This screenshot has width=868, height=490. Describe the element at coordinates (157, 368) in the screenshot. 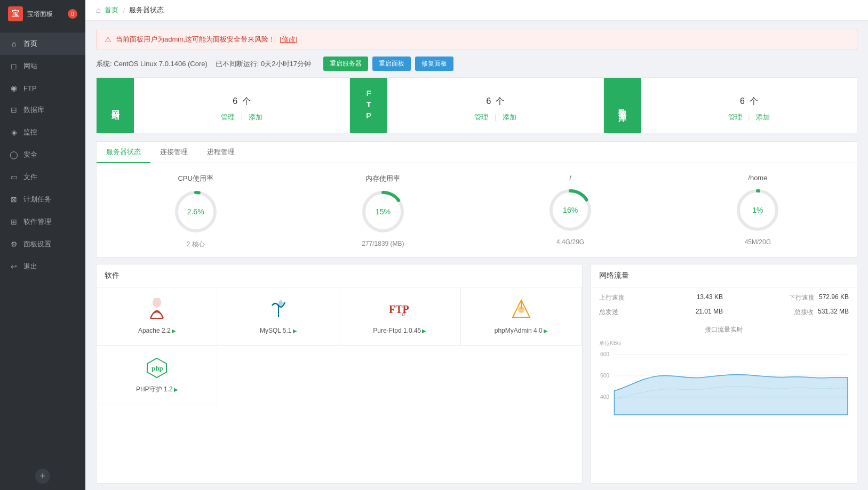

I see `svg-text: php` at that location.